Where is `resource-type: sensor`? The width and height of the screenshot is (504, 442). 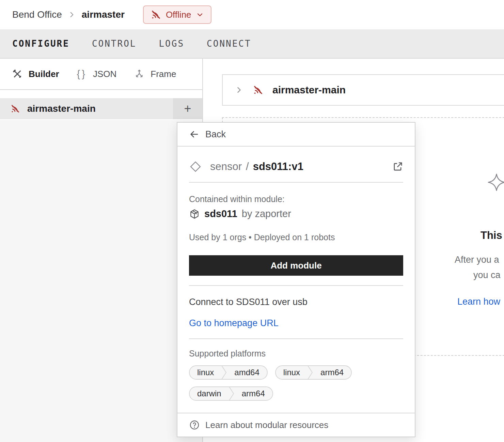 resource-type: sensor is located at coordinates (226, 167).